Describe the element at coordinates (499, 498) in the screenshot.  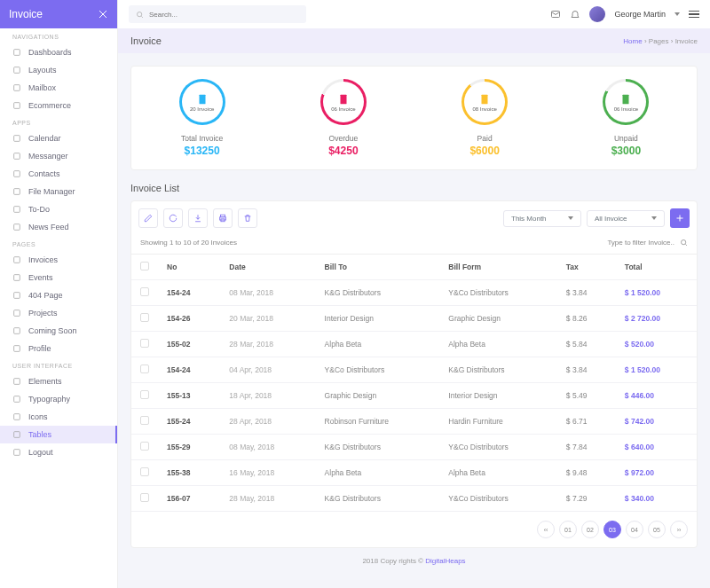
I see `cell-from: Y&Co Distributors` at that location.